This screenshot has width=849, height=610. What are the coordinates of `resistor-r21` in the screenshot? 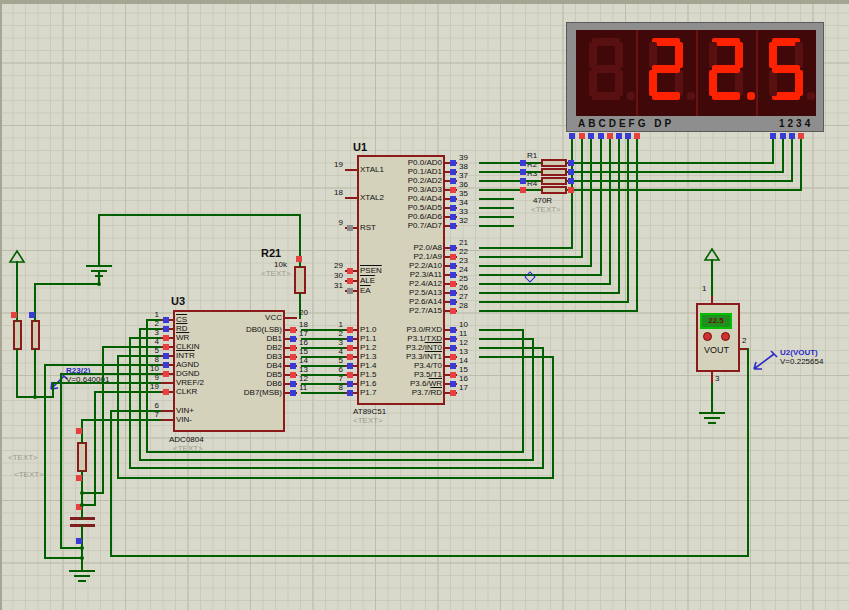 It's located at (300, 280).